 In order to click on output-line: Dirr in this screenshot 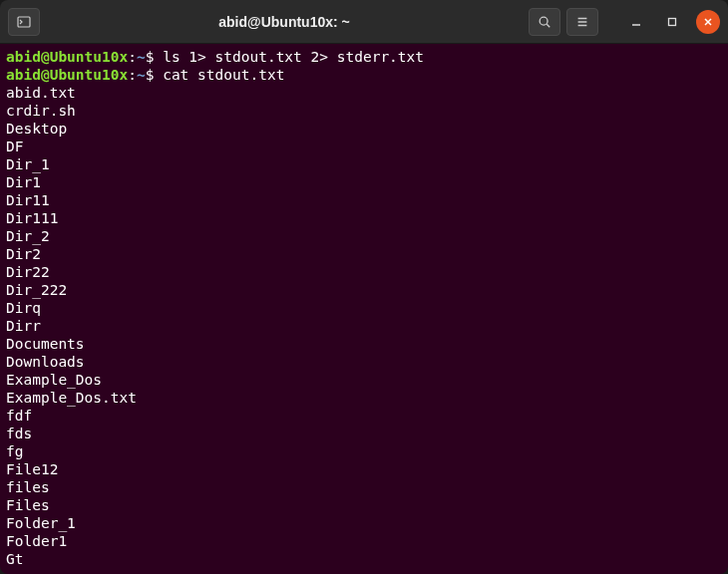, I will do `click(364, 326)`.